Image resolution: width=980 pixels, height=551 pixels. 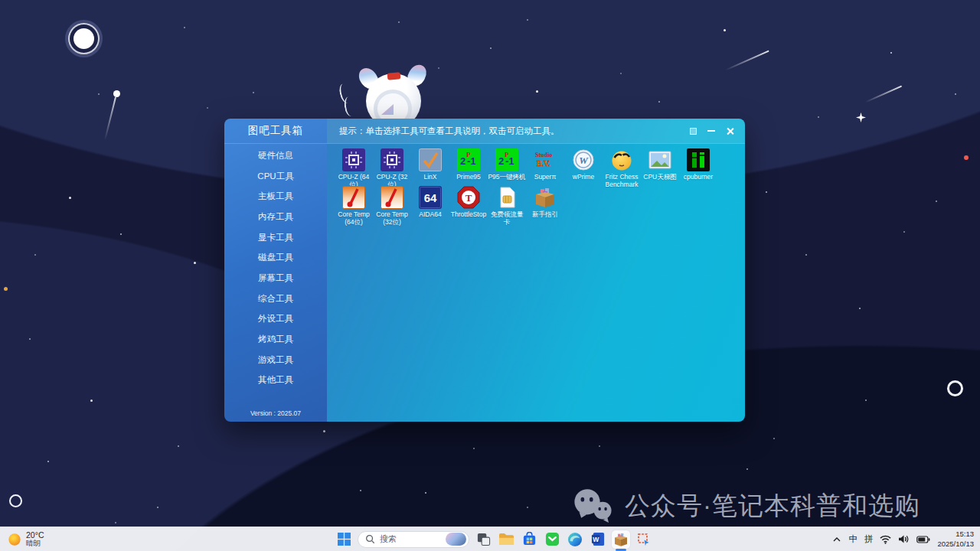 What do you see at coordinates (698, 165) in the screenshot?
I see `tool-item: cpuburner` at bounding box center [698, 165].